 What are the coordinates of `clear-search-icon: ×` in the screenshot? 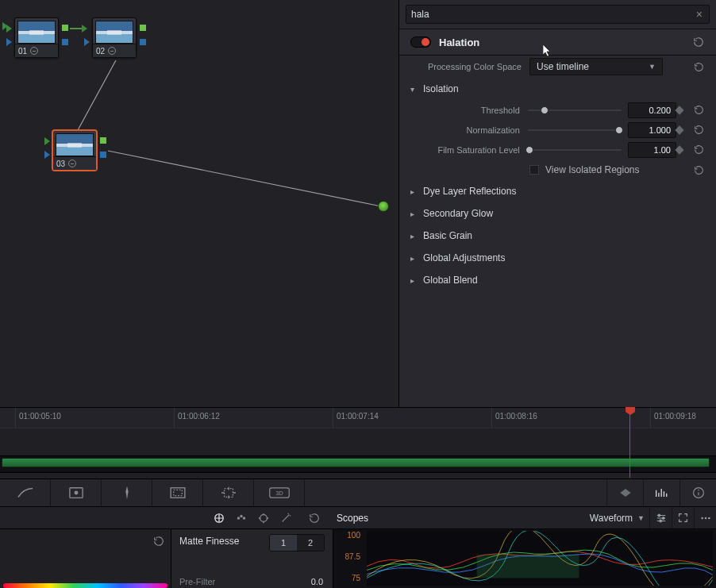 It's located at (699, 14).